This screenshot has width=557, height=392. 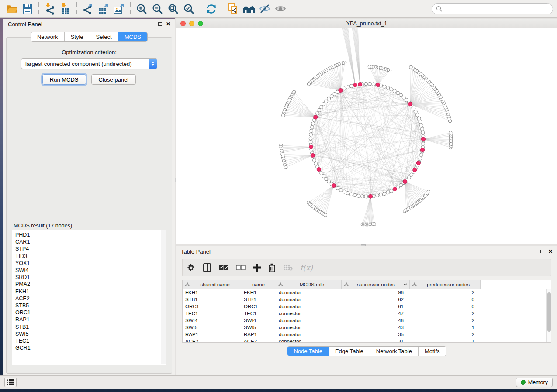 What do you see at coordinates (367, 327) in the screenshot?
I see `table-row: SWI5SWI5connector431` at bounding box center [367, 327].